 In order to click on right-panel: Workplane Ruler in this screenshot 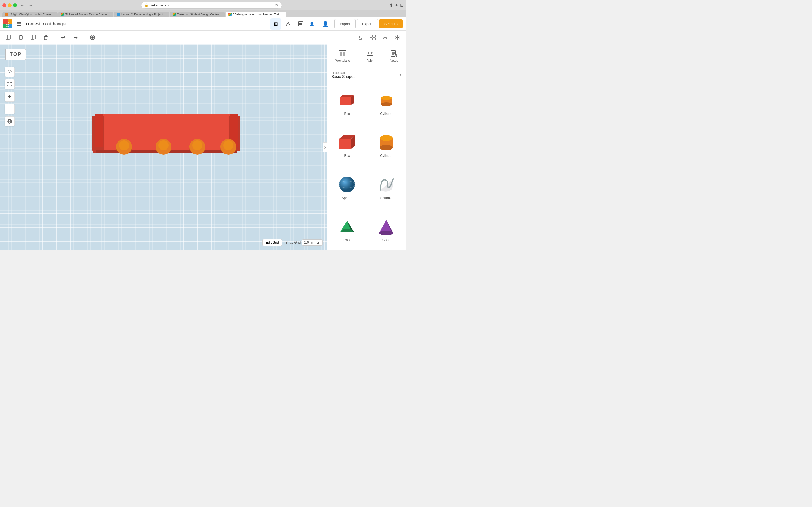, I will do `click(366, 148)`.